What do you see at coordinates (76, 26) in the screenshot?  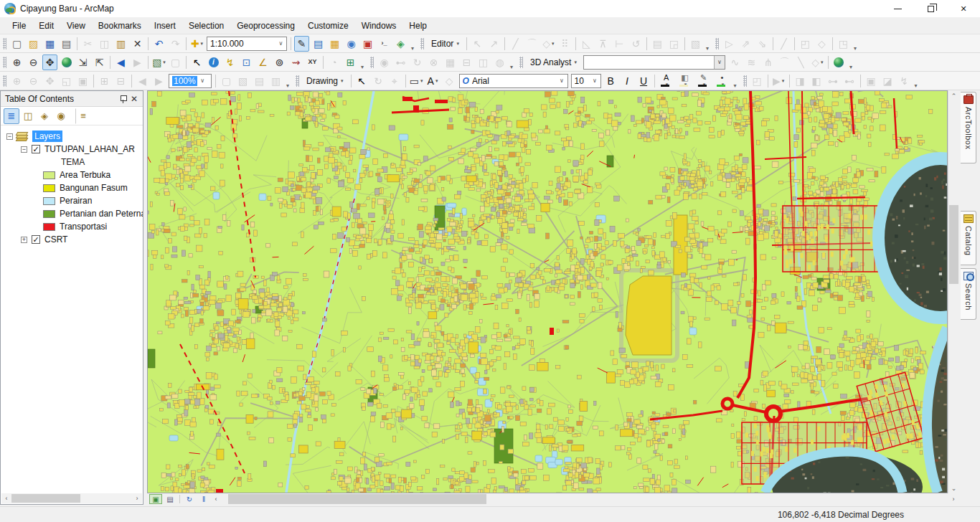 I see `menu-item-view: View` at bounding box center [76, 26].